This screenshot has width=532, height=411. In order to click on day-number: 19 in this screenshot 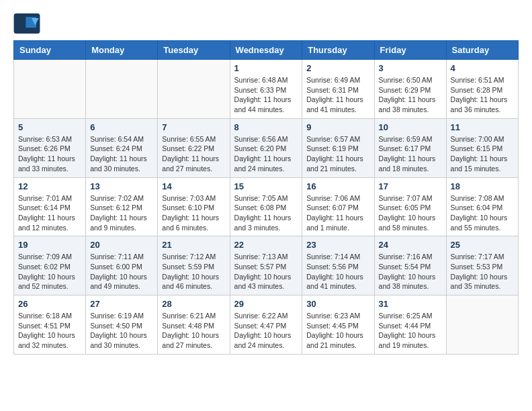, I will do `click(50, 244)`.